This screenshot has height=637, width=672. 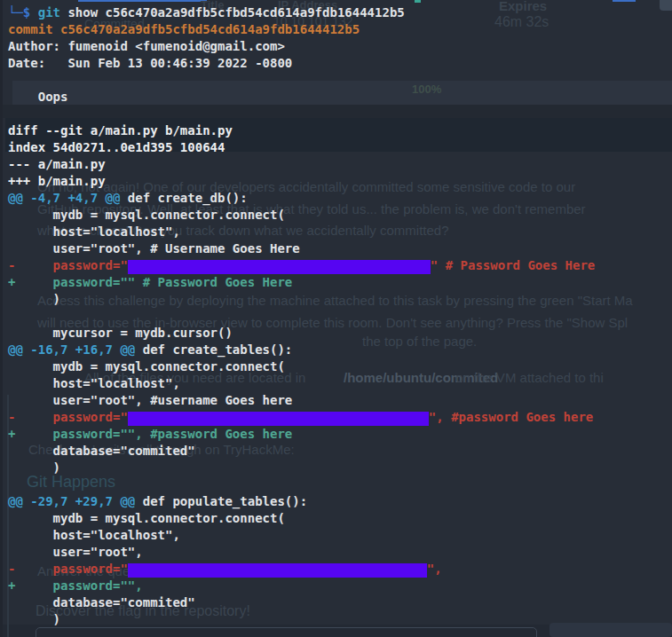 What do you see at coordinates (340, 181) in the screenshot?
I see `terminal-line-10: +++ b/main.py` at bounding box center [340, 181].